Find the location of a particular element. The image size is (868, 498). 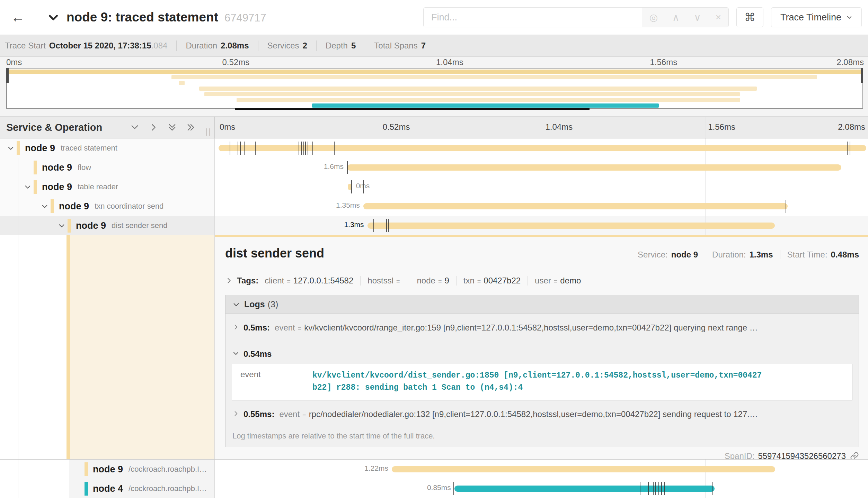

span-detail-header: dist sender send Service:node 9Duration:… is located at coordinates (542, 253).